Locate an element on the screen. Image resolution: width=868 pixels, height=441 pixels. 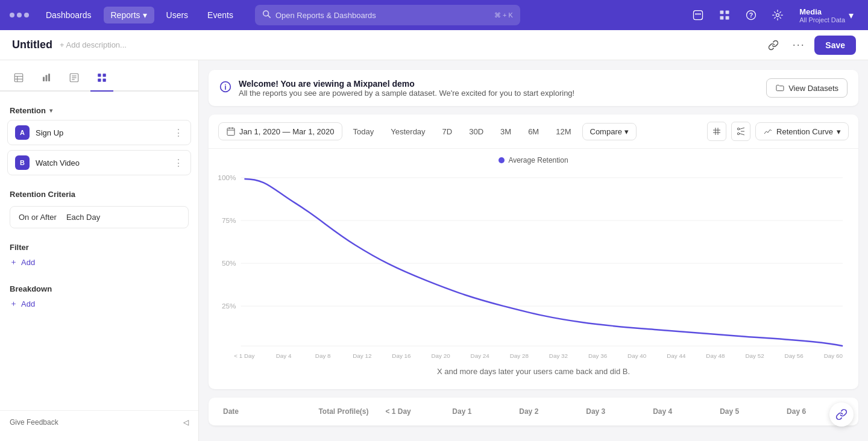
tab-list is located at coordinates (74, 80).